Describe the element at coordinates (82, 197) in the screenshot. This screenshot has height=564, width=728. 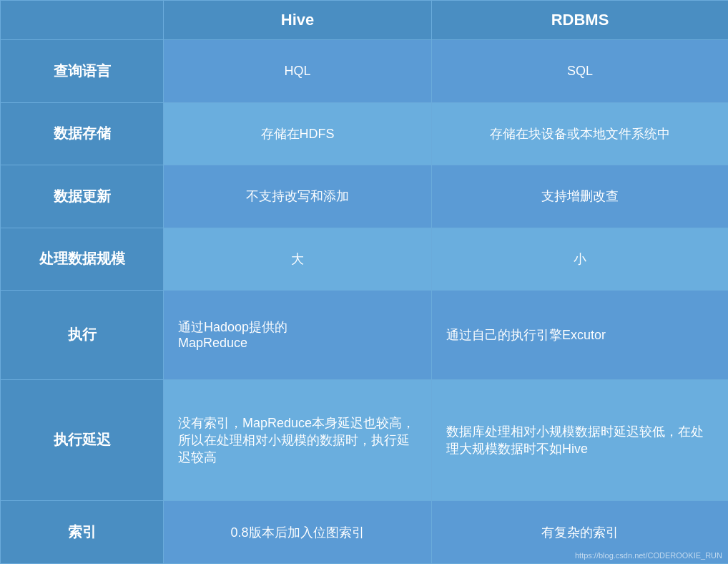
I see `row-label: 数据更新` at that location.